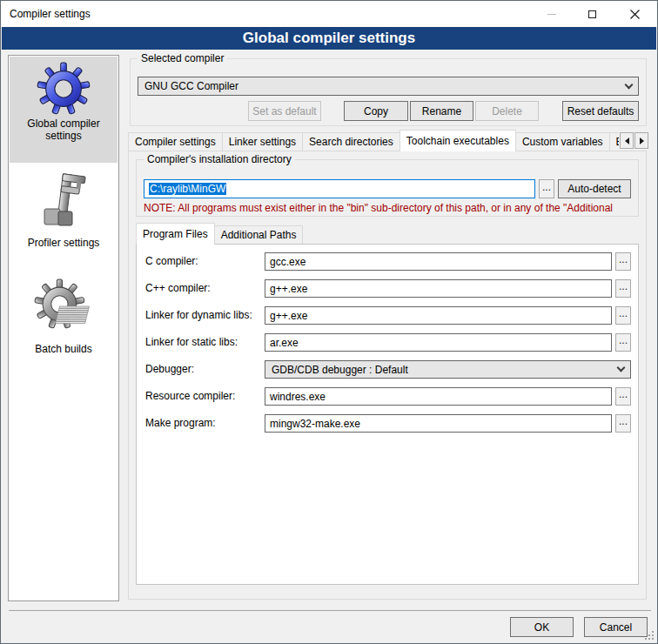 The image size is (658, 644). I want to click on global-compiler-gear-icon, so click(64, 86).